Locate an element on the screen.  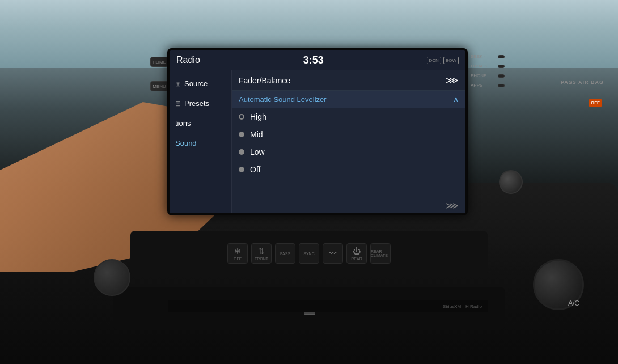
collapse-icon: ∧ is located at coordinates (456, 99).